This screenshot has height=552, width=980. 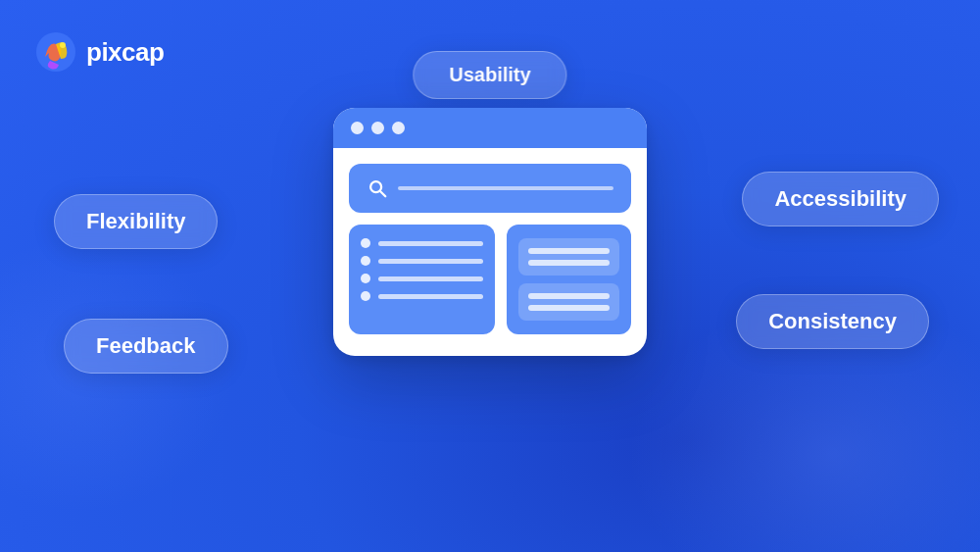 What do you see at coordinates (377, 188) in the screenshot?
I see `search-icon` at bounding box center [377, 188].